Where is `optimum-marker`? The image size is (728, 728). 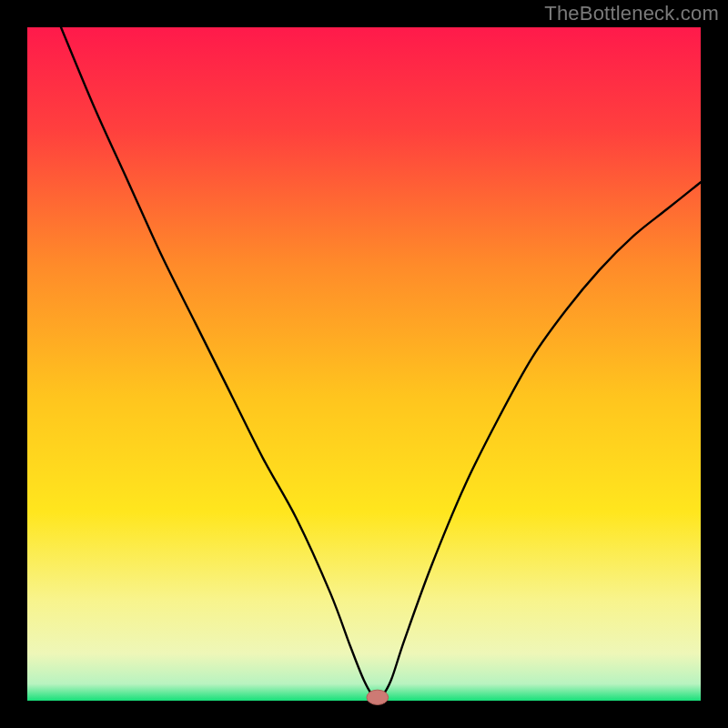
optimum-marker is located at coordinates (378, 697).